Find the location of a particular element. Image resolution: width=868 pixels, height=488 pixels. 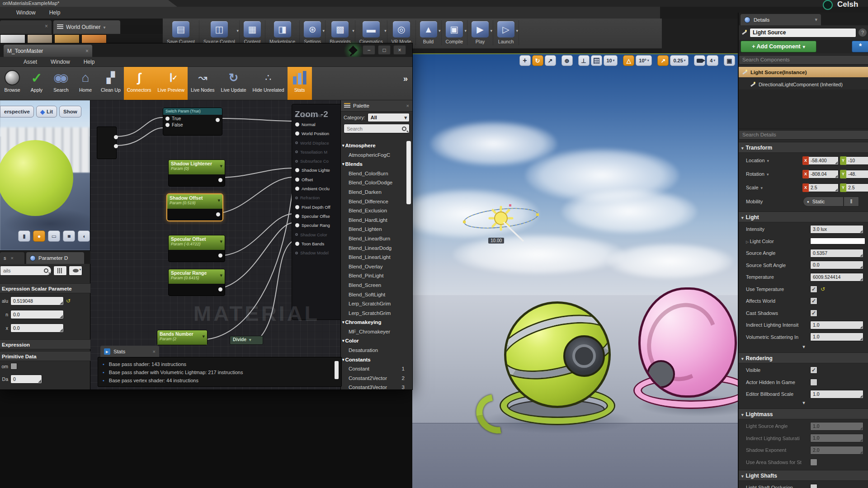

material-toolbar-button: Search is located at coordinates (61, 83).